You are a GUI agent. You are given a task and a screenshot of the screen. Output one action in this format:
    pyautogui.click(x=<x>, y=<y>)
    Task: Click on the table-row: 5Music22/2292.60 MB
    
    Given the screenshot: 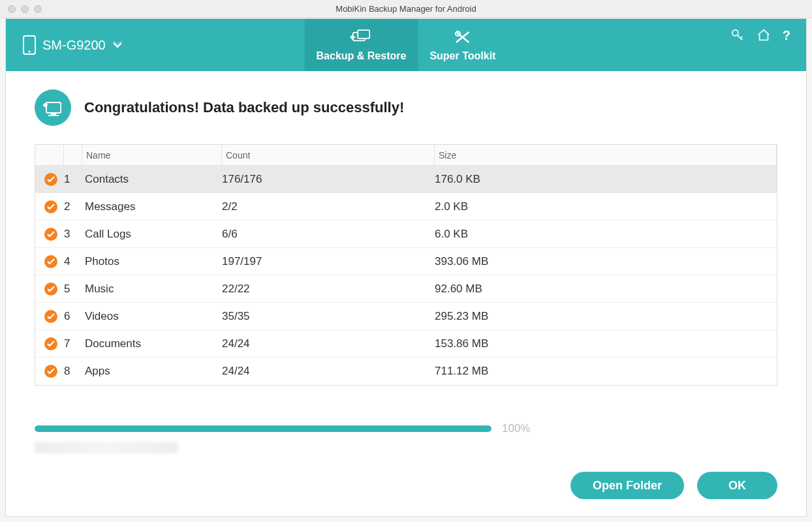 What is the action you would take?
    pyautogui.click(x=406, y=289)
    